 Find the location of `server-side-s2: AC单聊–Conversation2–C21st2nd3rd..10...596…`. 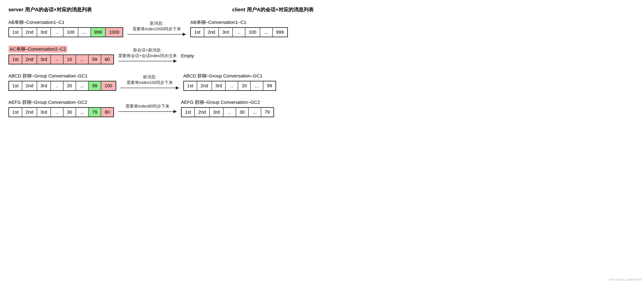

server-side-s2: AC单聊–Conversation2–C21st2nd3rd..10...596… is located at coordinates (61, 55).